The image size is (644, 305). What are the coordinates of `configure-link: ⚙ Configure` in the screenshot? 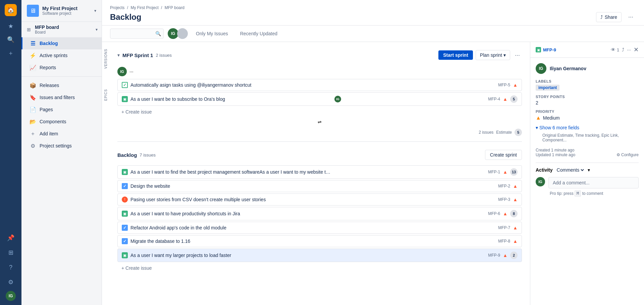 It's located at (628, 155).